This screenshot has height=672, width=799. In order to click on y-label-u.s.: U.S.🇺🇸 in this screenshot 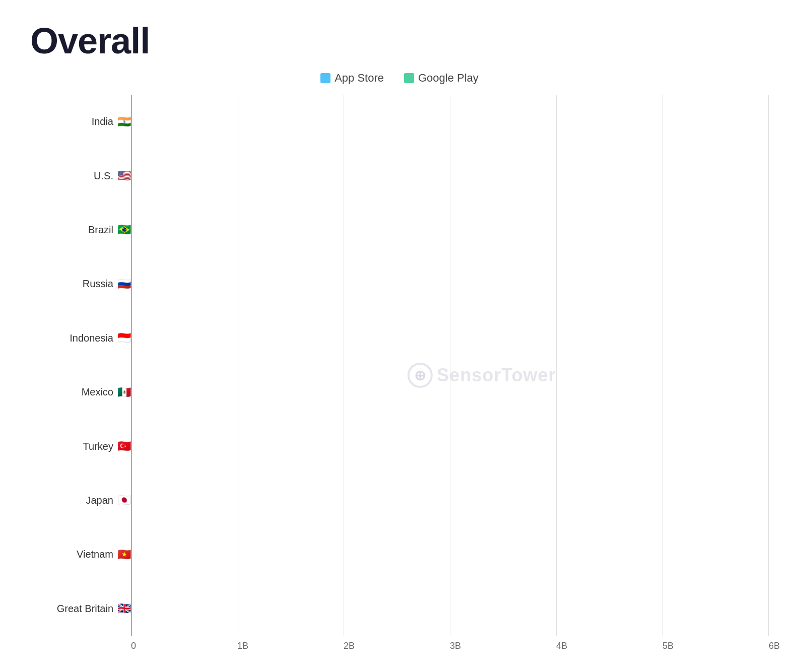, I will do `click(81, 176)`.